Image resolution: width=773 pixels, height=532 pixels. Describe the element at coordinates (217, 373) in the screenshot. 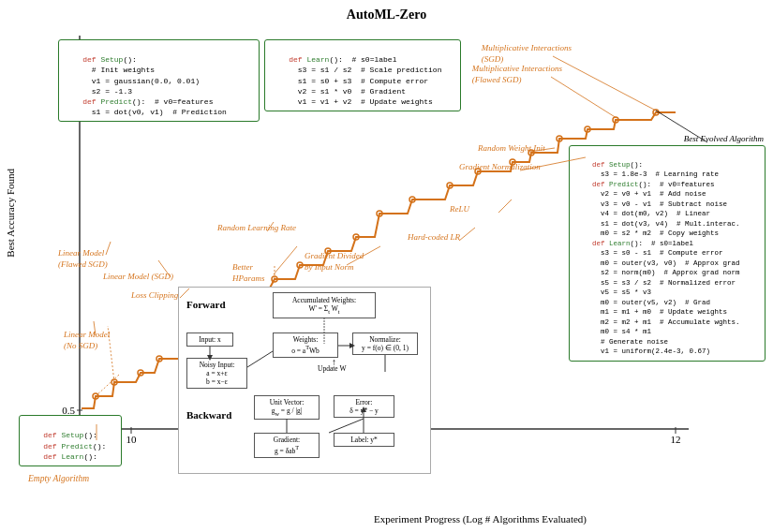

I see `noisy-input-box: Noisy Input:a = x+εb = x−ε` at that location.